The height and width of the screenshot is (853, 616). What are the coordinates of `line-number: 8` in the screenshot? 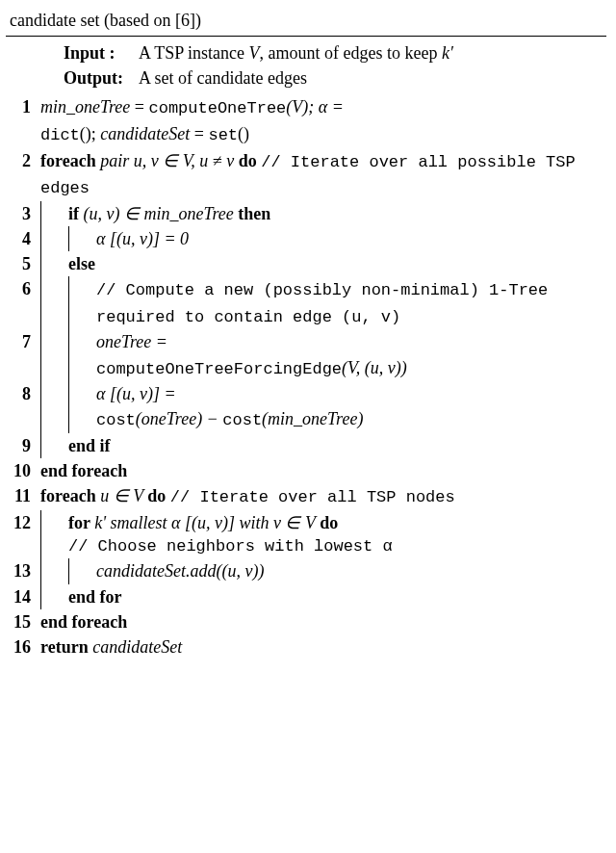 It's located at (23, 394).